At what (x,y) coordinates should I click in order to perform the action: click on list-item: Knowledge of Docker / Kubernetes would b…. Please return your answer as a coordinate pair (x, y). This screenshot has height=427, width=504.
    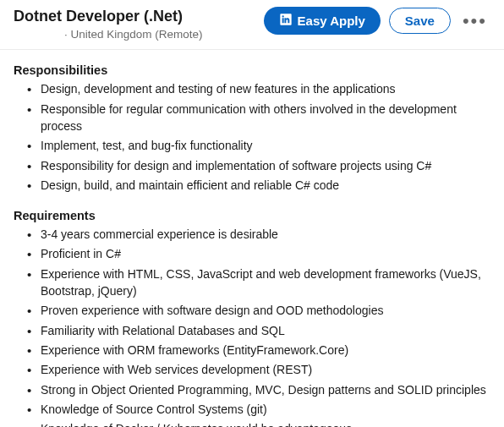
    Looking at the image, I should click on (266, 424).